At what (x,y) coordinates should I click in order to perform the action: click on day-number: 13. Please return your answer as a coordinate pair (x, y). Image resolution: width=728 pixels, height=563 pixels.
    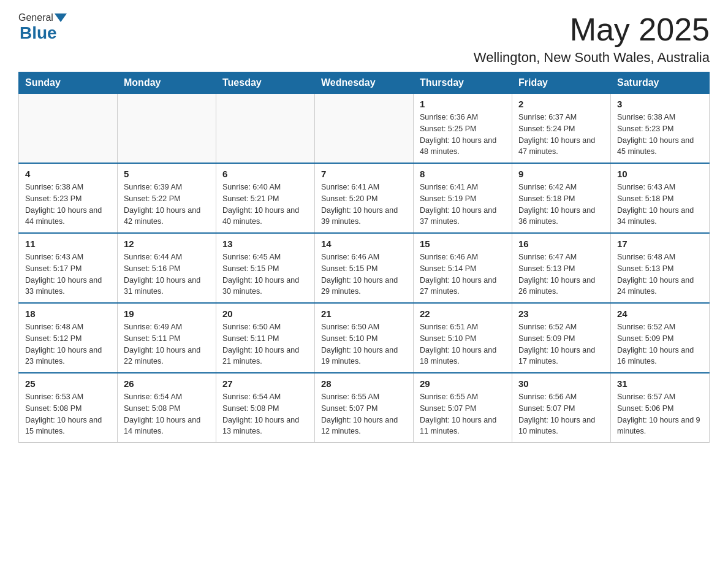
    Looking at the image, I should click on (265, 244).